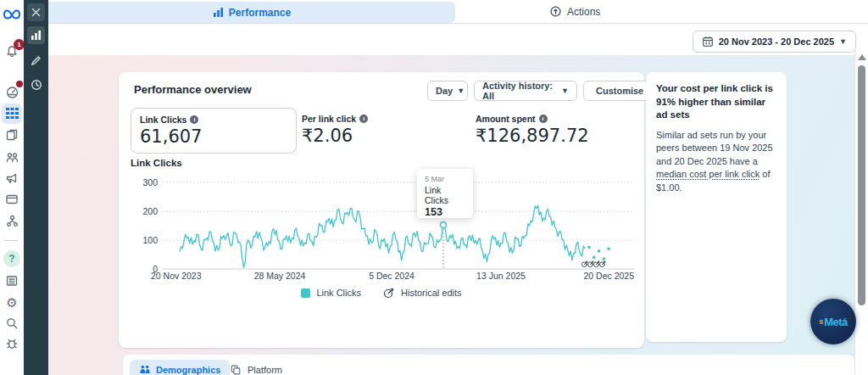 This screenshot has height=375, width=868. I want to click on settings-gear-icon: ⚙, so click(12, 302).